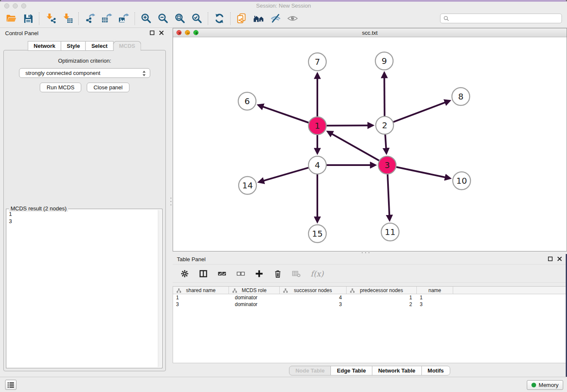  I want to click on horizontal-splitter-handle, so click(366, 253).